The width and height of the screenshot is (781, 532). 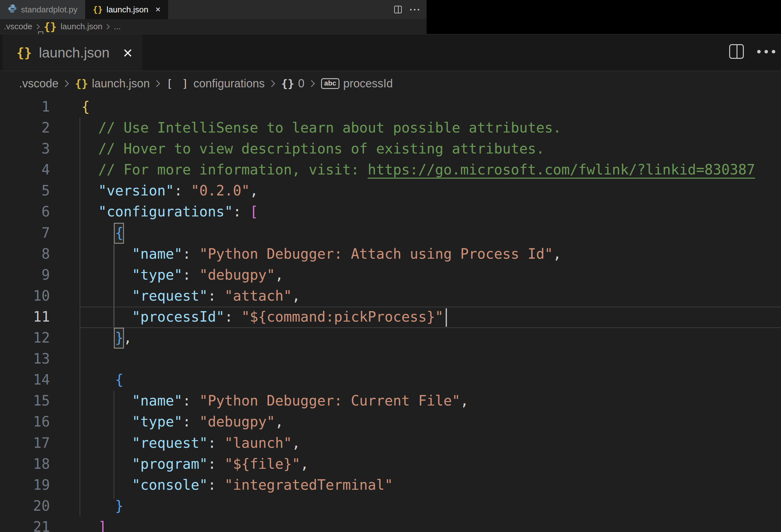 I want to click on breadcrumb-item-configurations: [ ]configurations, so click(x=216, y=84).